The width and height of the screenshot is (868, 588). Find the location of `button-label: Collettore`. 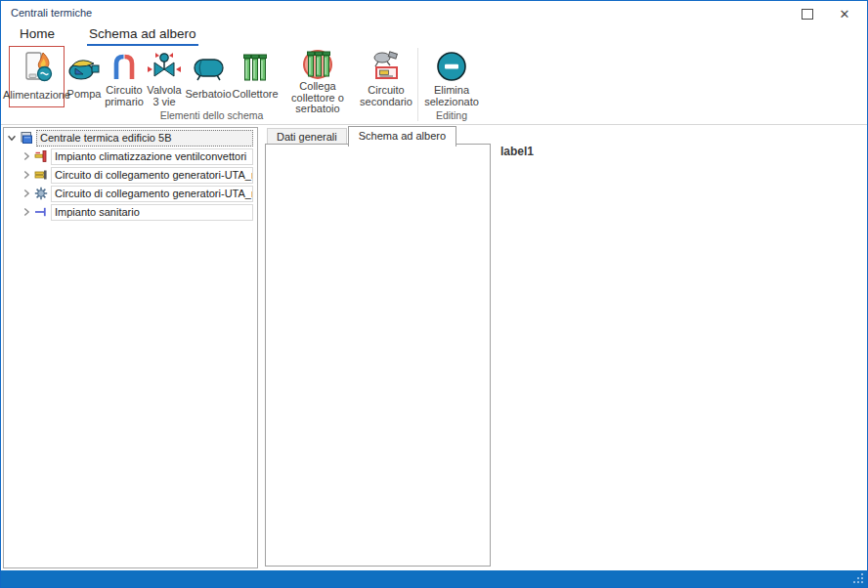

button-label: Collettore is located at coordinates (254, 95).